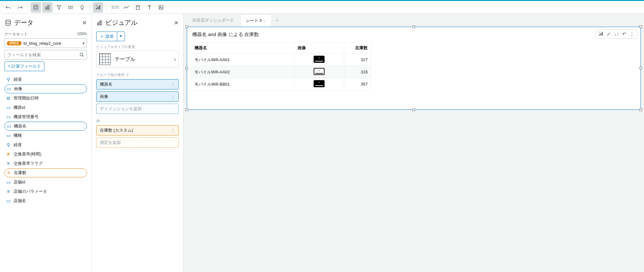 Image resolution: width=644 pixels, height=272 pixels. Describe the element at coordinates (46, 126) in the screenshot. I see `field-device-name: ▭機器名` at that location.